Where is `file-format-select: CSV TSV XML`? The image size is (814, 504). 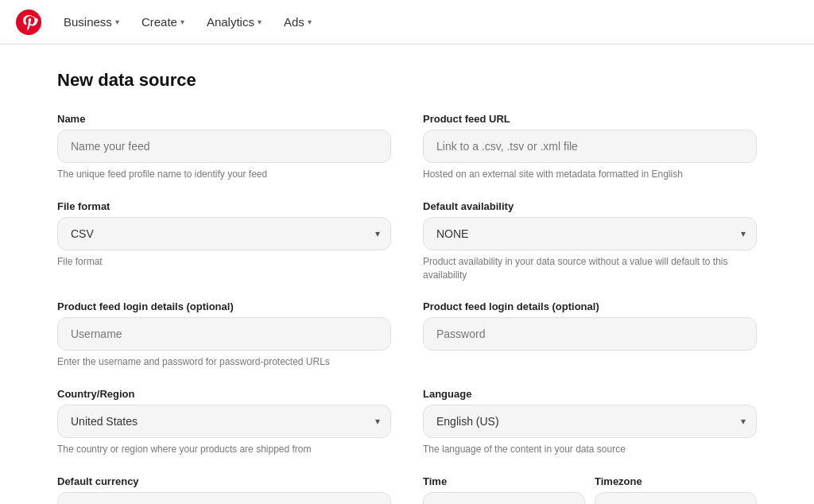 file-format-select: CSV TSV XML is located at coordinates (224, 234).